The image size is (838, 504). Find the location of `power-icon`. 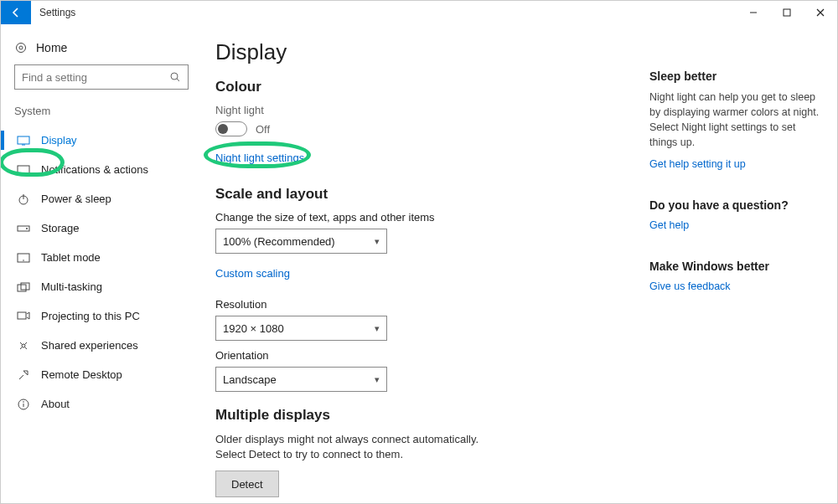

power-icon is located at coordinates (23, 199).